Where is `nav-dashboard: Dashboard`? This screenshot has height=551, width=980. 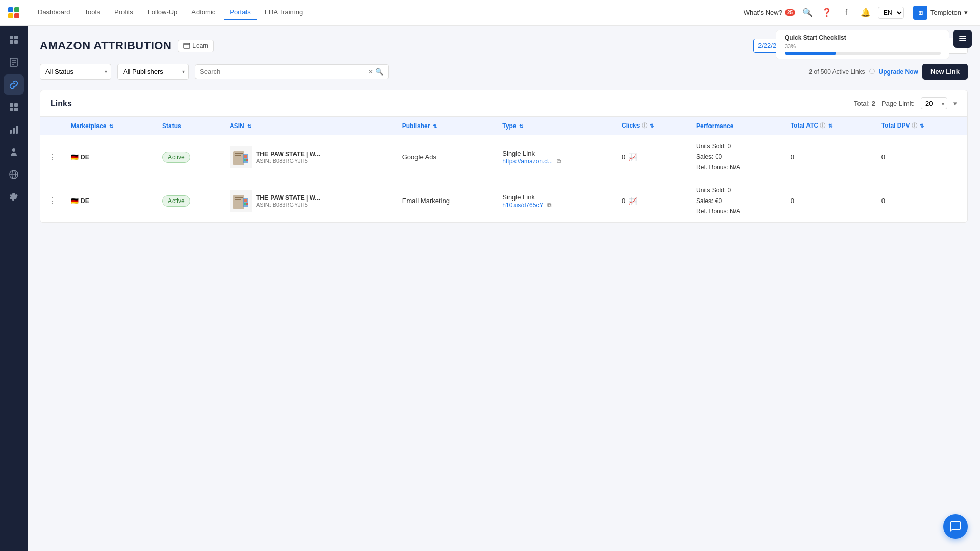
nav-dashboard: Dashboard is located at coordinates (54, 12).